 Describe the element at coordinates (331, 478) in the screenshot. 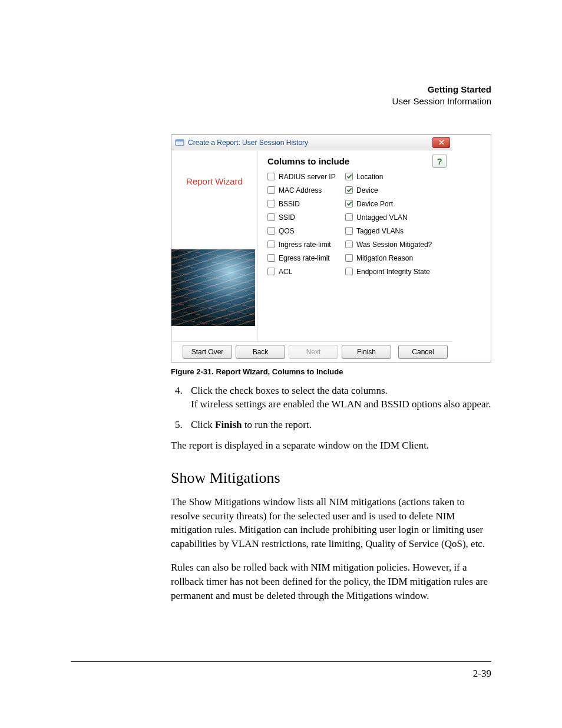

I see `section-heading: Show Mitigations` at that location.